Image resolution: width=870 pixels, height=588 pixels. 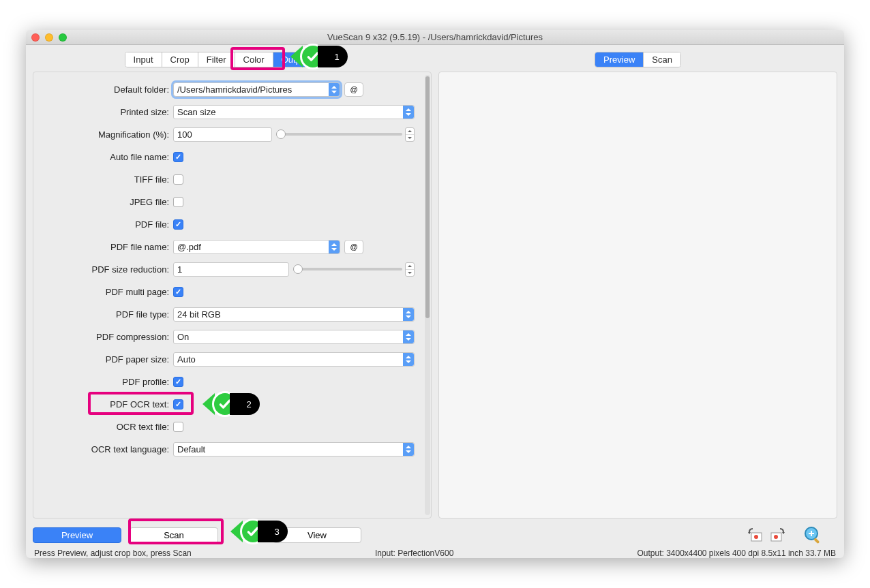 What do you see at coordinates (294, 450) in the screenshot?
I see `ocr-text-language-combo: Default` at bounding box center [294, 450].